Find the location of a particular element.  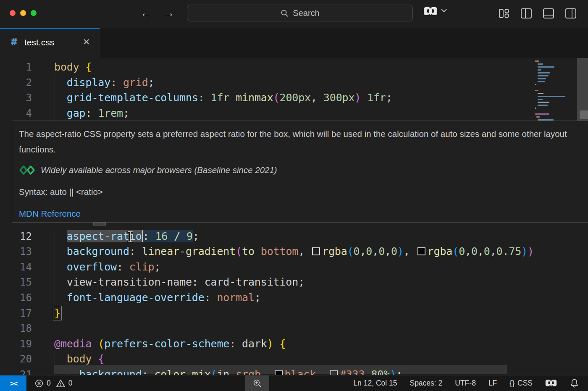

line-number: 20 is located at coordinates (16, 360).